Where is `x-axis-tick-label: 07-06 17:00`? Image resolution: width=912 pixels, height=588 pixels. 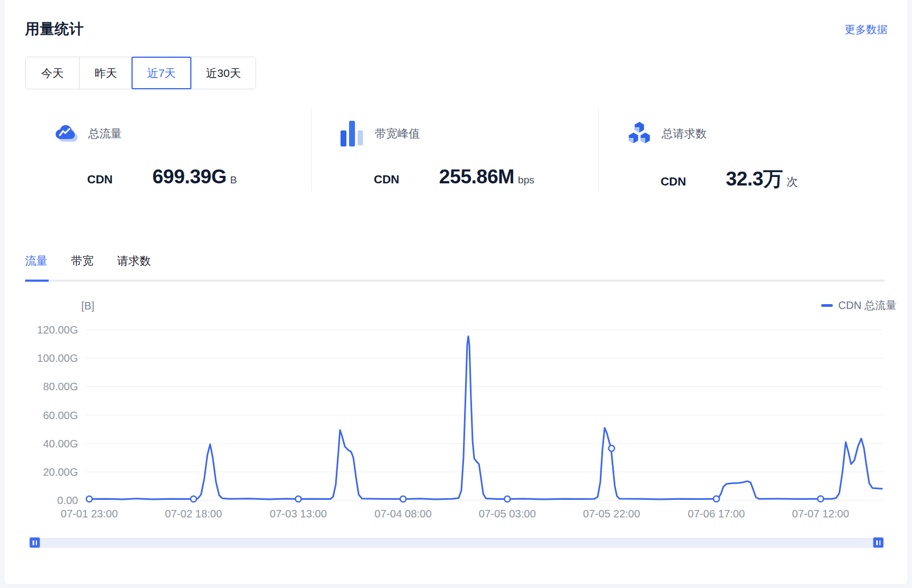 x-axis-tick-label: 07-06 17:00 is located at coordinates (716, 514).